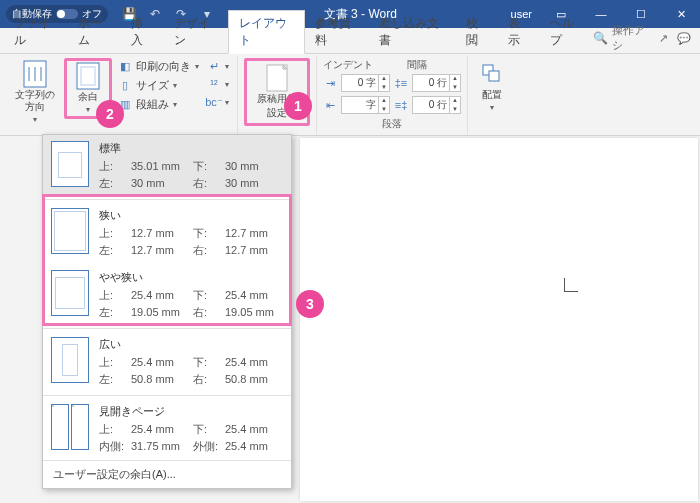 This screenshot has width=700, height=503. What do you see at coordinates (167, 295) in the screenshot?
I see `margin-option-moderate: やや狭い 上:25.4 mm下:25.4 mm 左:19.05 mm右:19.0…` at bounding box center [167, 295].